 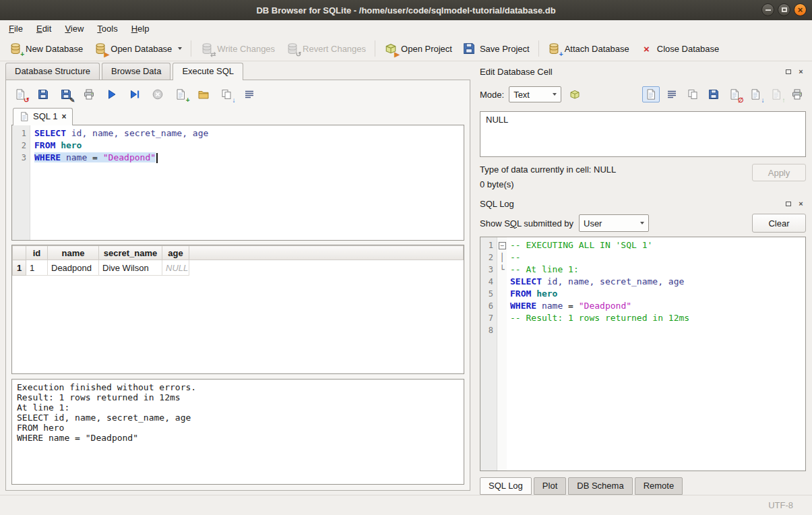 I want to click on cell-id: 1, so click(x=37, y=268).